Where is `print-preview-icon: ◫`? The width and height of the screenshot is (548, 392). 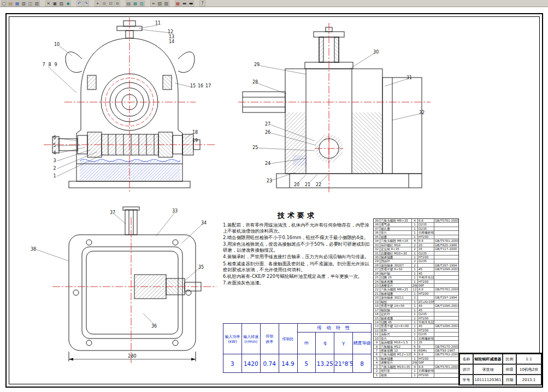 print-preview-icon: ◫ is located at coordinates (31, 3).